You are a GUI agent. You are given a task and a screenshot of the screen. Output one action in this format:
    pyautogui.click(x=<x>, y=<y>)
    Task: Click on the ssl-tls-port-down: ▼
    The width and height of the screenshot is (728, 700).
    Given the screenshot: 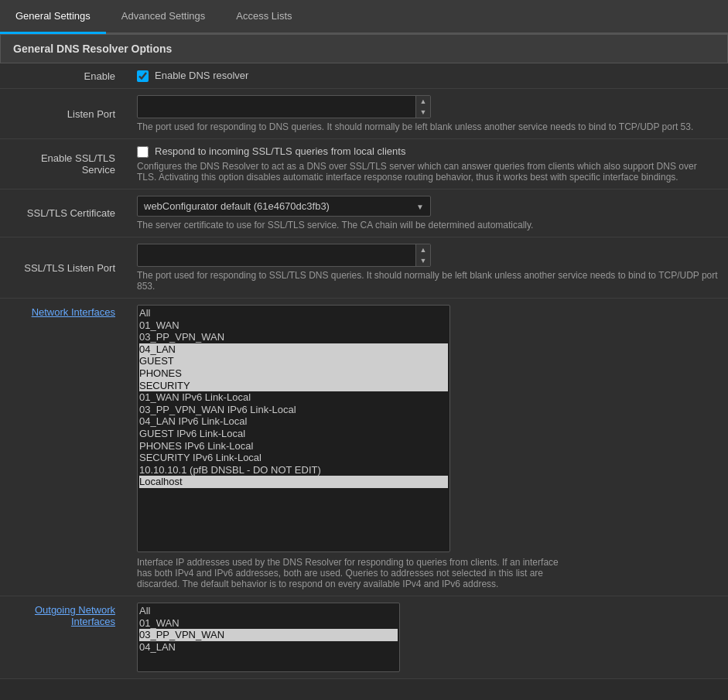 What is the action you would take?
    pyautogui.click(x=423, y=261)
    